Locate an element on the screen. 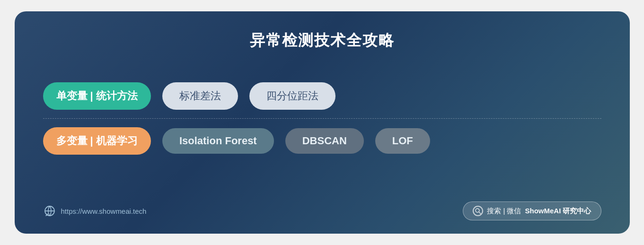  univariate-badge: 单变量 | 统计方法 is located at coordinates (97, 96).